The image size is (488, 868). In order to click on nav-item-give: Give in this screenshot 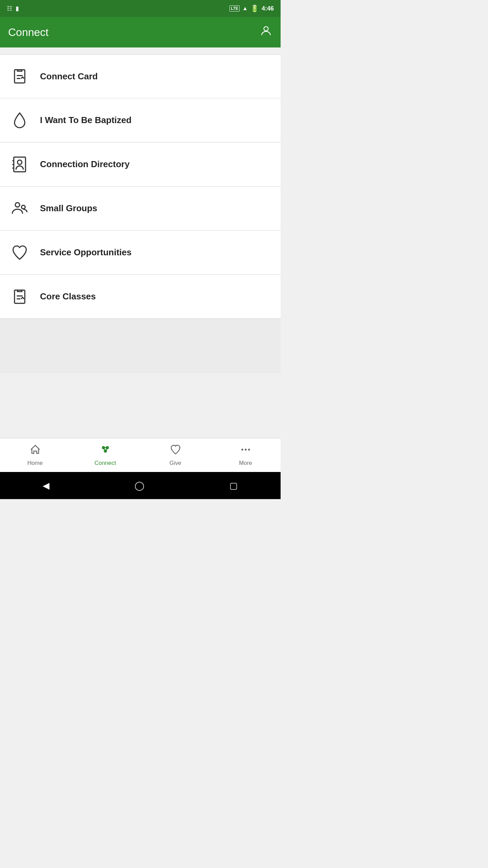, I will do `click(176, 455)`.